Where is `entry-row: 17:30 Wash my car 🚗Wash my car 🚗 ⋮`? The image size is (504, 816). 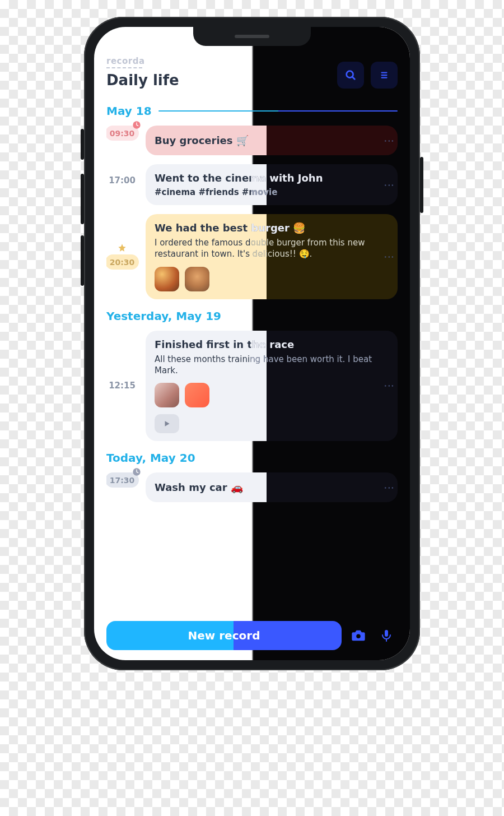 entry-row: 17:30 Wash my car 🚗Wash my car 🚗 ⋮ is located at coordinates (252, 488).